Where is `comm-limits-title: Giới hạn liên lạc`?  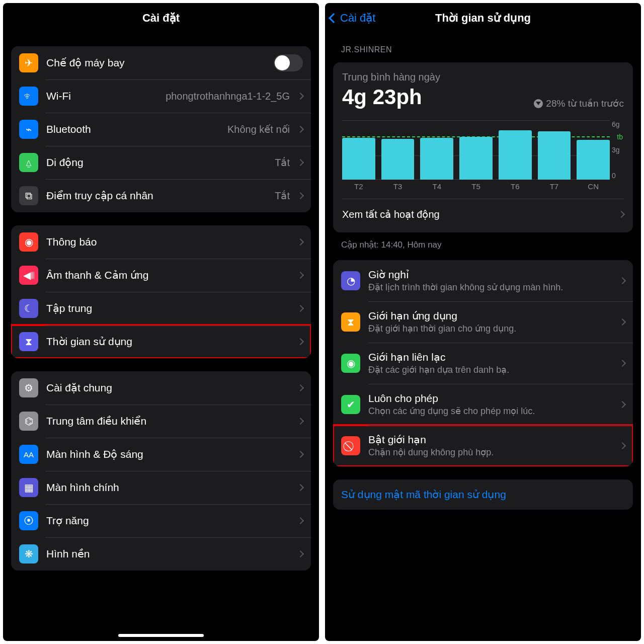
comm-limits-title: Giới hạn liên lạc is located at coordinates (492, 357).